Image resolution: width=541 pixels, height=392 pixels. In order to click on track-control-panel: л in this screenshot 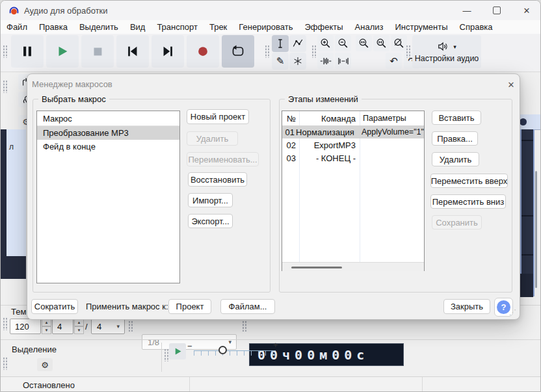, I will do `click(16, 192)`.